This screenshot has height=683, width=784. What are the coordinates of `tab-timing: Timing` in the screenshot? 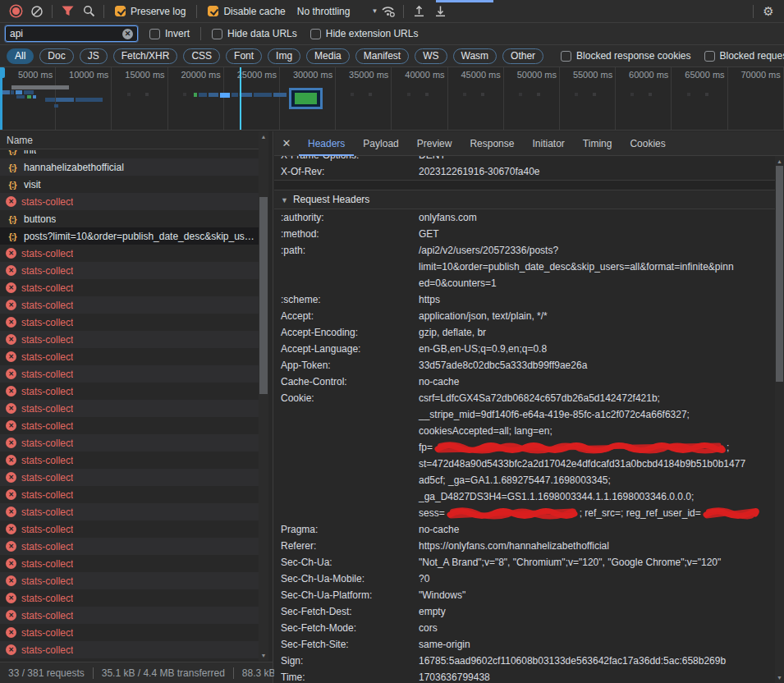 It's located at (598, 144).